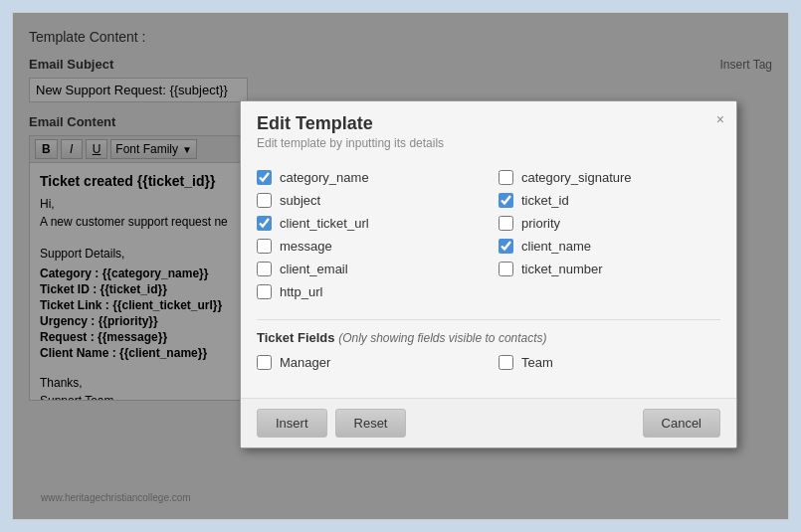 This screenshot has height=532, width=801. Describe the element at coordinates (609, 223) in the screenshot. I see `checkbox-item-priority: priority` at that location.